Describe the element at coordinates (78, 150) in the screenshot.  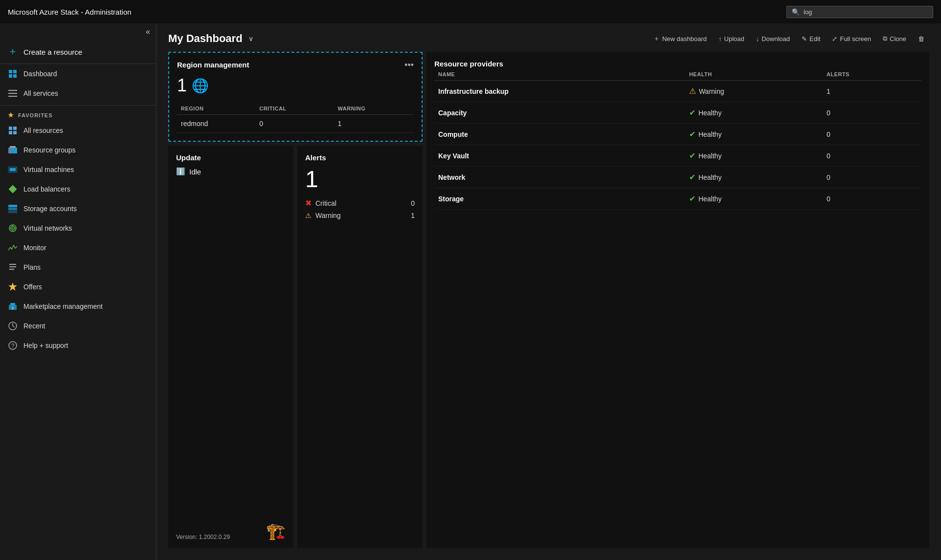
I see `sidebar-item-resource-groups: Resource groups` at that location.